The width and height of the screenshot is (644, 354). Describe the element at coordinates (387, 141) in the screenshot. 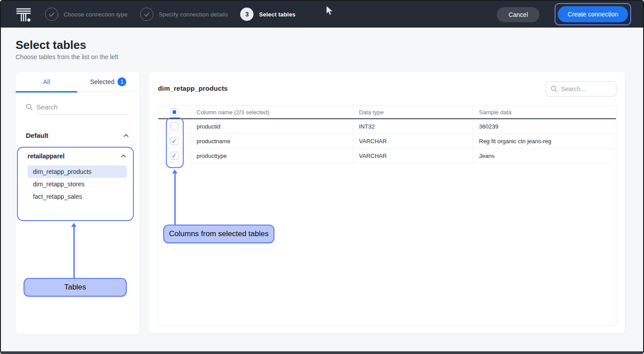

I see `table-row: productname VARCHAR Reg fit organic ctn …` at that location.